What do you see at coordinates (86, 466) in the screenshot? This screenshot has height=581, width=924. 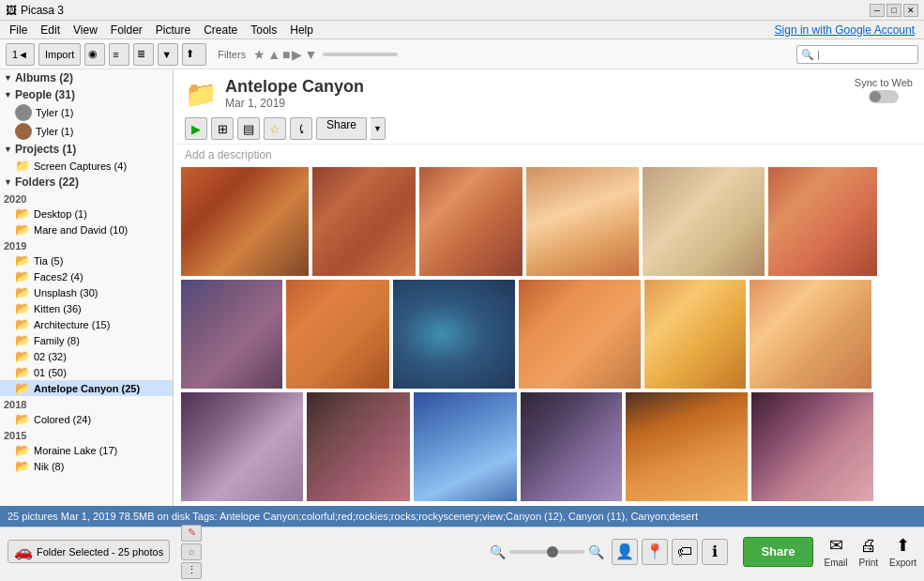 I see `sidebar-item-nik: 📂 Nik (8)` at bounding box center [86, 466].